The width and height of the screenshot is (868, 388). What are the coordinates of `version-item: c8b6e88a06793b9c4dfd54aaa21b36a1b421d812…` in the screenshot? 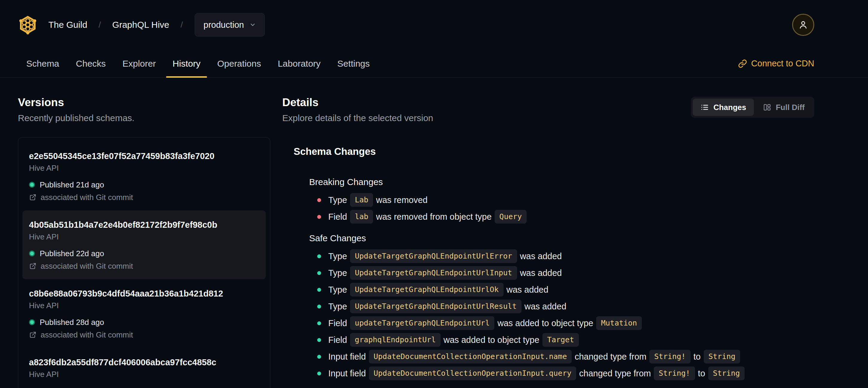 It's located at (144, 314).